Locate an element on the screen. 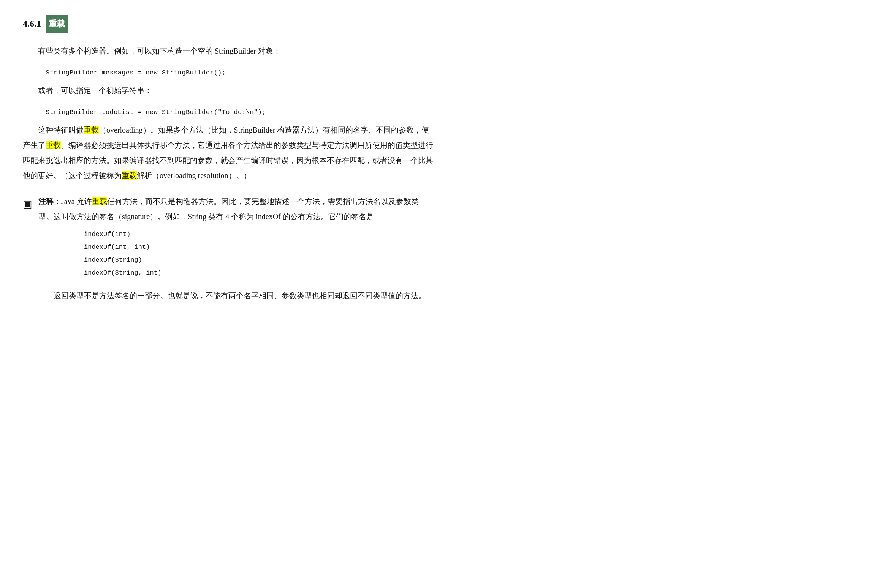  code-list-item-3: indexOf(String) is located at coordinates (258, 260).